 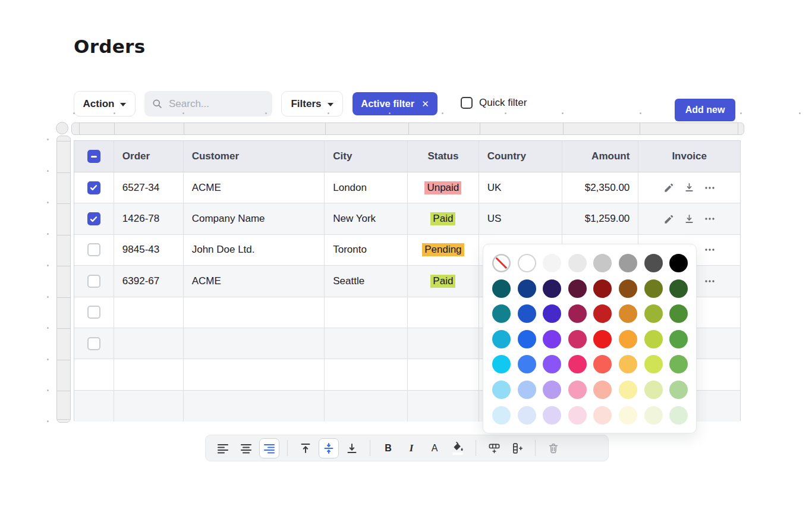 I want to click on swatch-none, so click(x=502, y=263).